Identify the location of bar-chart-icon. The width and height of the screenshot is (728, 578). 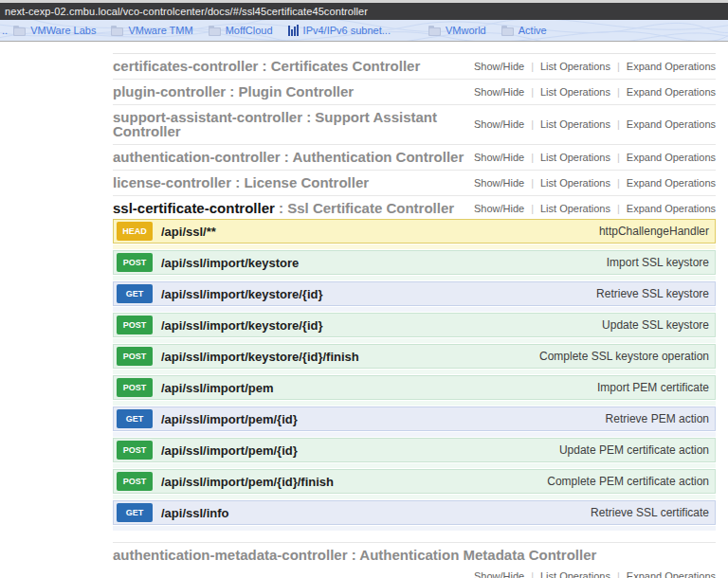
(294, 30).